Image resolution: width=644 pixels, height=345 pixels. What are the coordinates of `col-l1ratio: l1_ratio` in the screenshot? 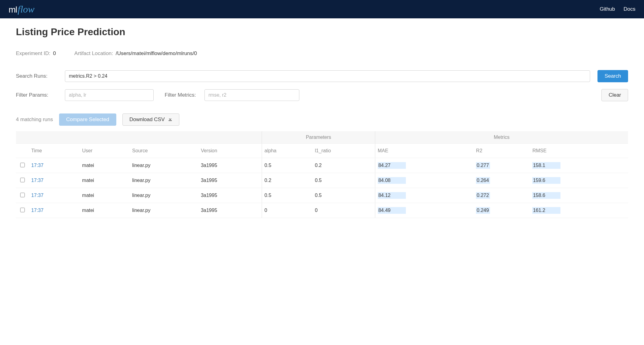 It's located at (344, 151).